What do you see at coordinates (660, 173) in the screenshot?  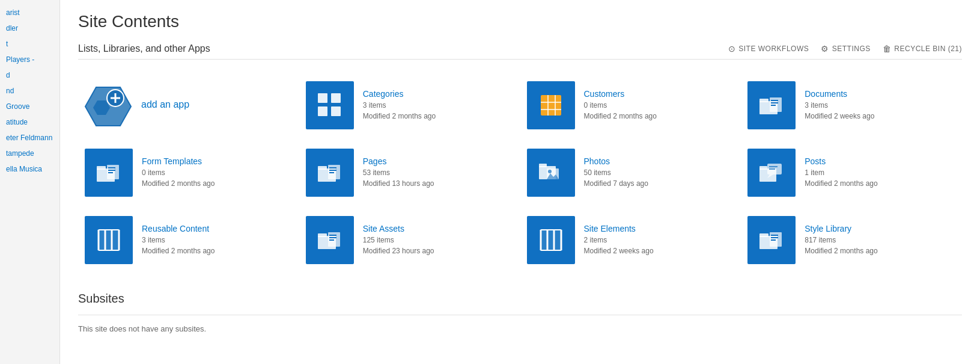 I see `photos-info: Photos 50 items Modified 7 days ago` at bounding box center [660, 173].